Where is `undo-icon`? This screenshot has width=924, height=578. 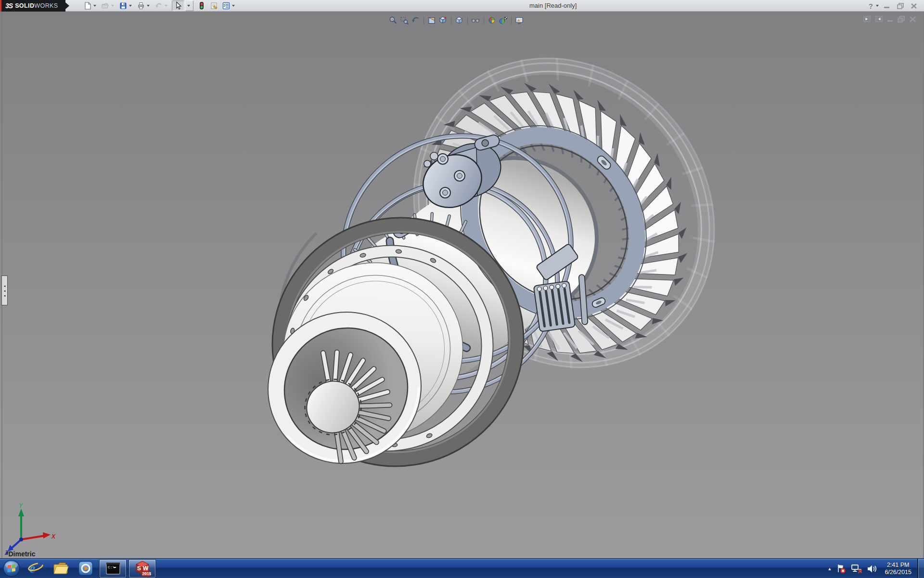
undo-icon is located at coordinates (159, 6).